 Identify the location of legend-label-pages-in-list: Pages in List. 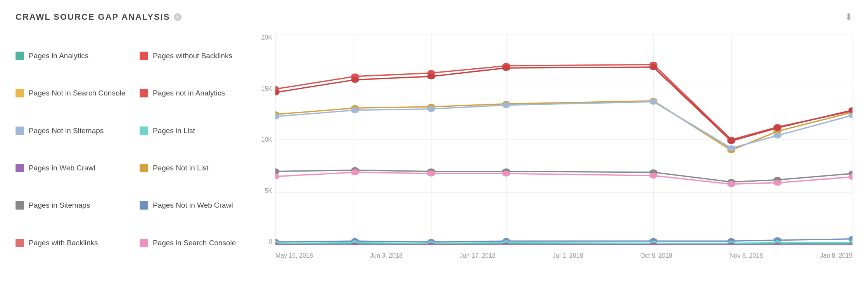
(174, 131).